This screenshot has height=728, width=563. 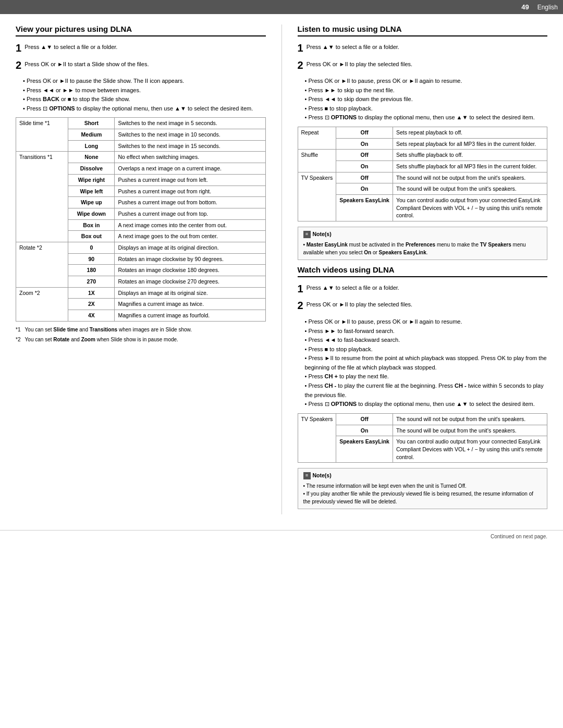 I want to click on table-row-option: Box in, so click(x=92, y=225).